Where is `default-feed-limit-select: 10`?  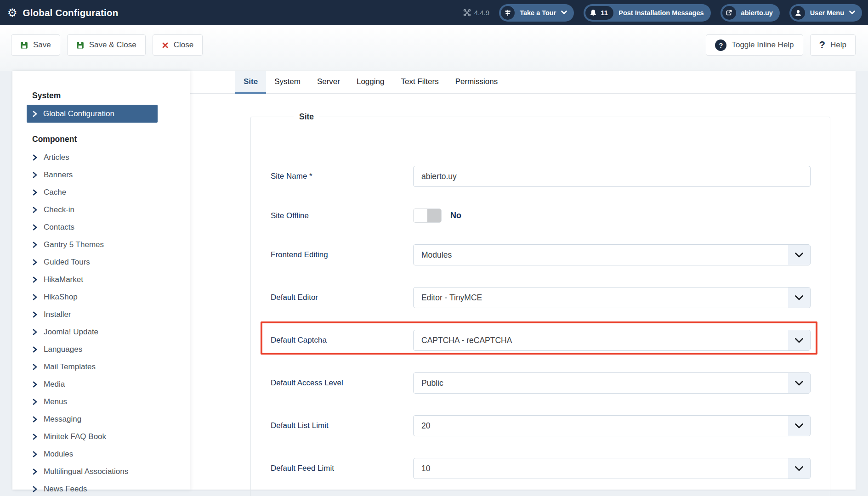
default-feed-limit-select: 10 is located at coordinates (612, 468).